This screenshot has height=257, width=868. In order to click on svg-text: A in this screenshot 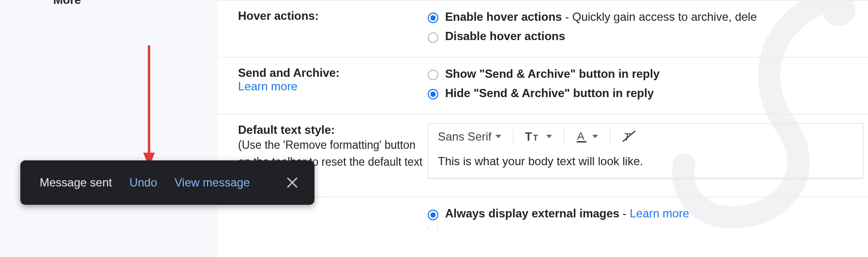, I will do `click(581, 136)`.